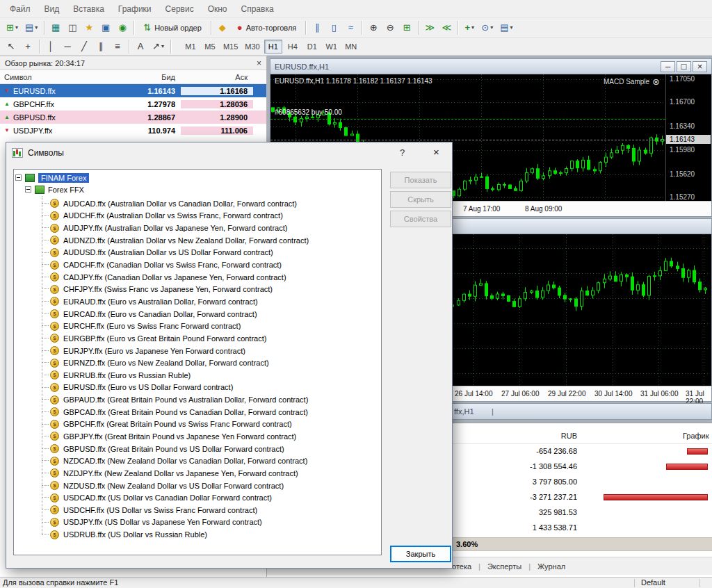 The height and width of the screenshot is (588, 712). I want to click on symbol-item-nzdjpy-ffx: $NZDJPY.ffx (New Zealand Dollar vs Japan…, so click(197, 473).